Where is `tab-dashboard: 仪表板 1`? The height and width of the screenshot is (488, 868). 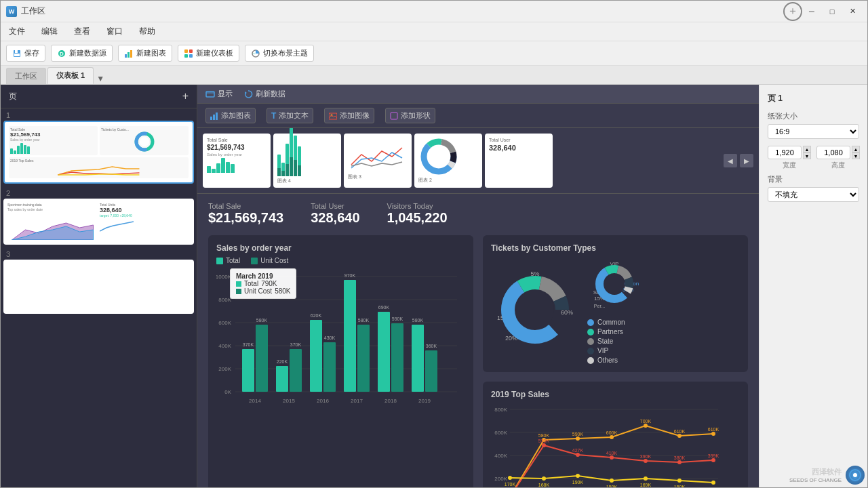
tab-dashboard: 仪表板 1 is located at coordinates (71, 76).